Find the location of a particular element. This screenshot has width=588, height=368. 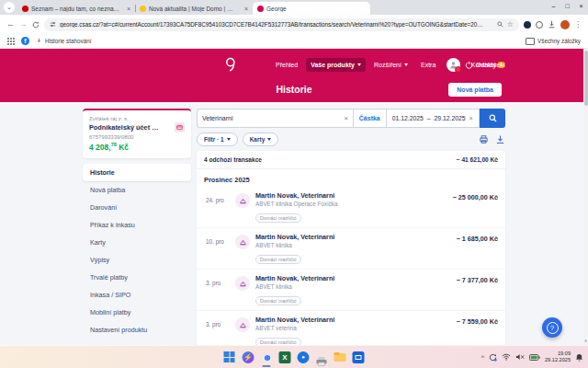

close-button: × is located at coordinates (581, 6).